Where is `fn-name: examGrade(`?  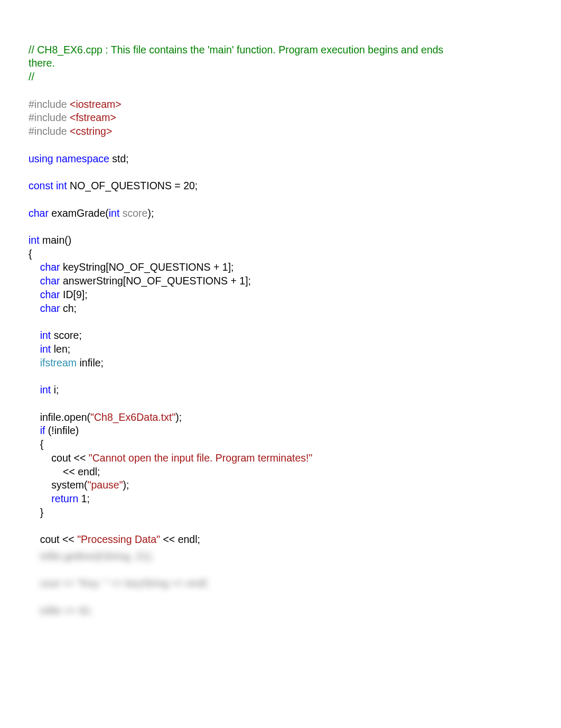 fn-name: examGrade( is located at coordinates (79, 213).